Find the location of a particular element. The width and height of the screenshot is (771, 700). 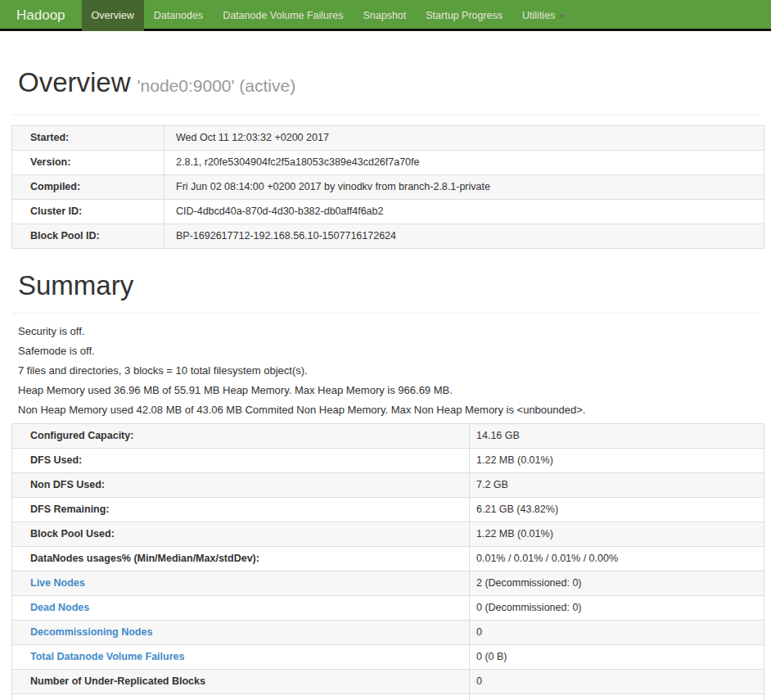

brand-hadoop: Hadoop is located at coordinates (41, 15).